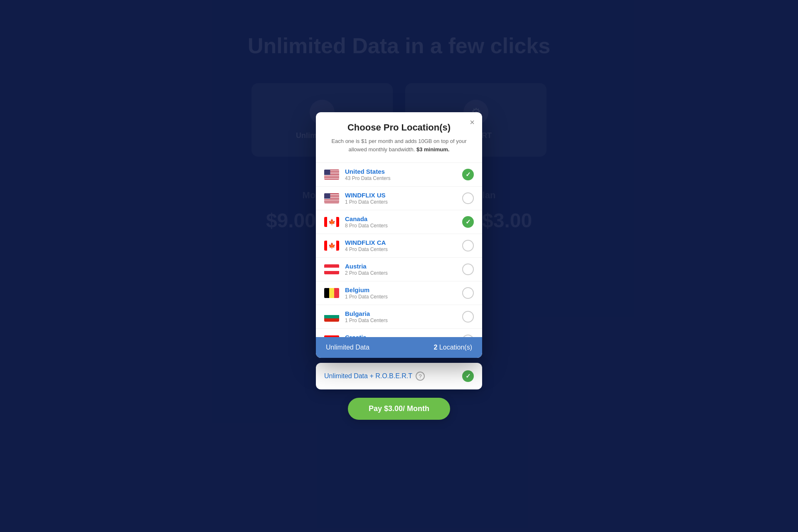 This screenshot has height=532, width=798. Describe the element at coordinates (468, 246) in the screenshot. I see `location-checkbox-windflix-ca` at that location.